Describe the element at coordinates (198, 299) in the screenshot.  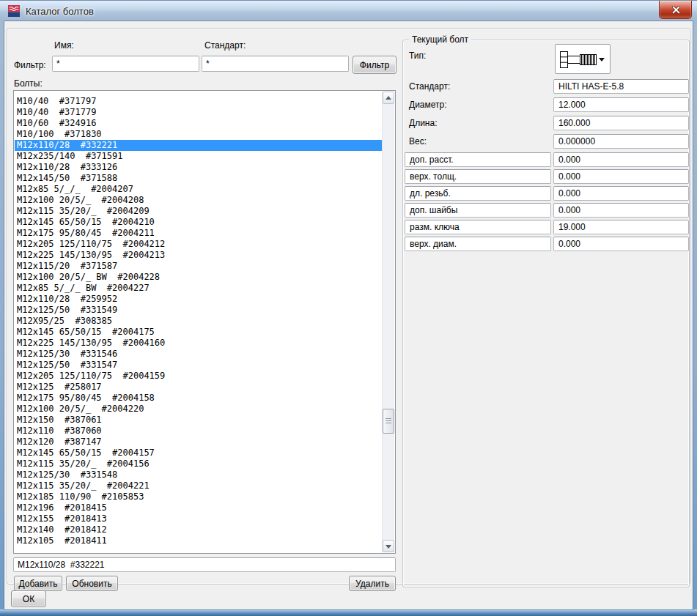
I see `bolt-list-item: M12x110/28 #259952` at that location.